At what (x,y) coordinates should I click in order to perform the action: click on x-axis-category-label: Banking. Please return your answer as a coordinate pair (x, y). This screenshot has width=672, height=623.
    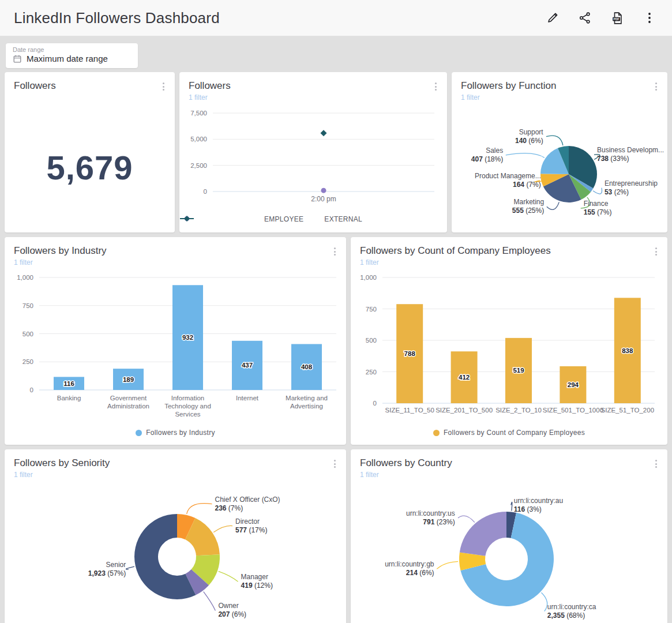
    Looking at the image, I should click on (69, 398).